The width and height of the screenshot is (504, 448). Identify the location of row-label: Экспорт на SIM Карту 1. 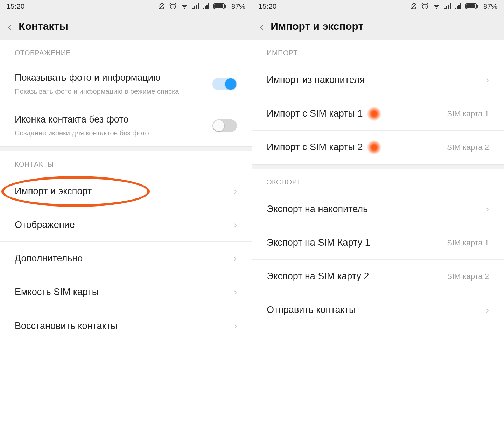
(357, 243).